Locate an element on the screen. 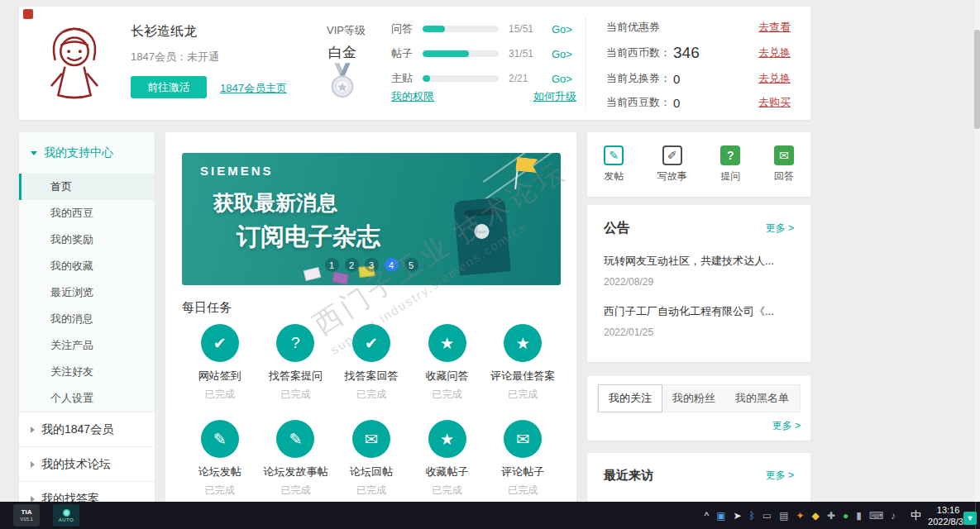 The image size is (980, 529). pagination-dot-4: 4 is located at coordinates (392, 264).